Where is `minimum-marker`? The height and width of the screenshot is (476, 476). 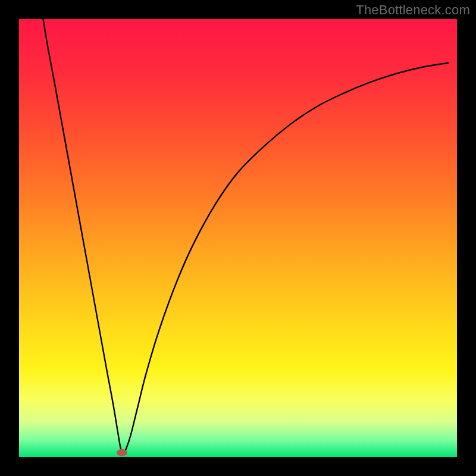 minimum-marker is located at coordinates (122, 453).